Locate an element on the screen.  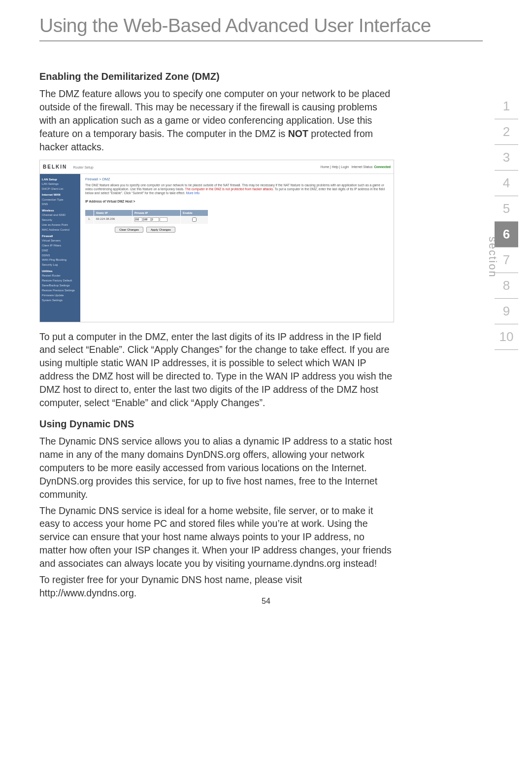
page-title-rule: Using the Web-Based Advanced User Interf… is located at coordinates (261, 28).